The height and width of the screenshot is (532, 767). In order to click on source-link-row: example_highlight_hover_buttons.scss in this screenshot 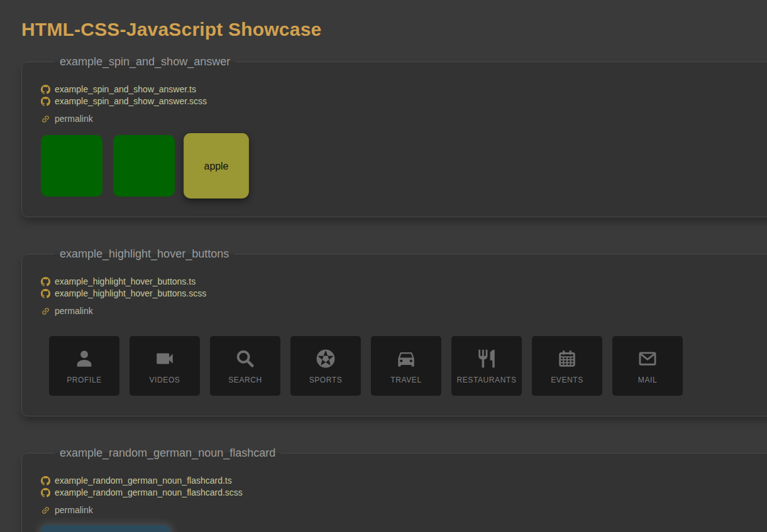, I will do `click(404, 294)`.